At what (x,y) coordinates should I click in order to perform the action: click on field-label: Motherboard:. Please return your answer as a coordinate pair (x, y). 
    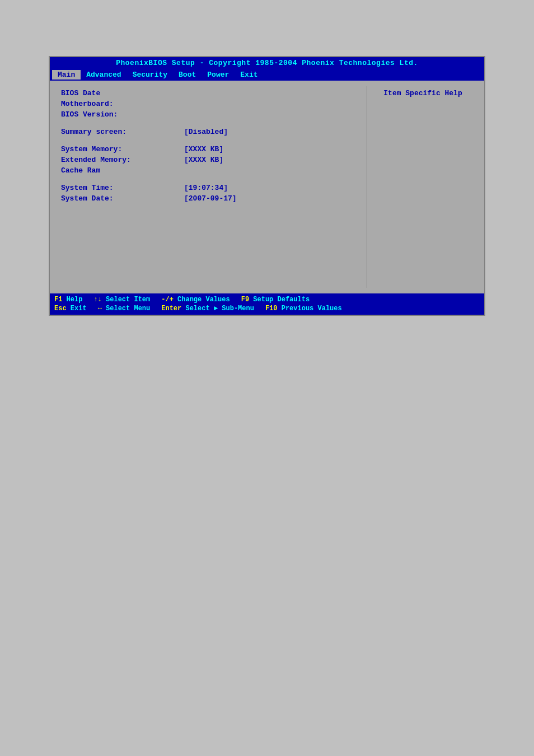
    Looking at the image, I should click on (123, 104).